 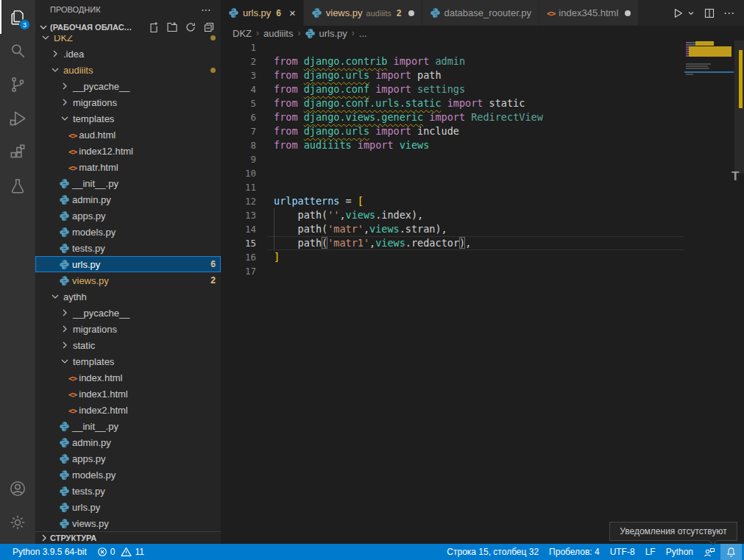 I want to click on warning-icon, so click(x=127, y=552).